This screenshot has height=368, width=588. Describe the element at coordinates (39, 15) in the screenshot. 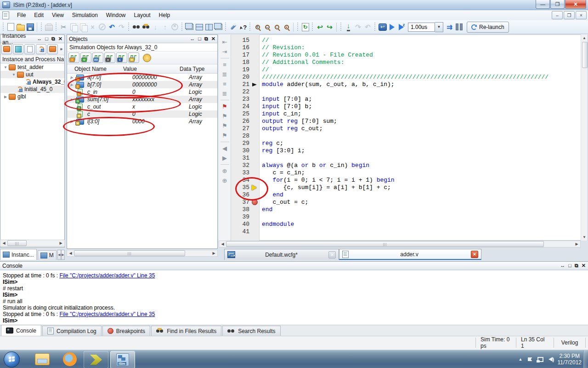

I see `menu-edit: Edit` at that location.